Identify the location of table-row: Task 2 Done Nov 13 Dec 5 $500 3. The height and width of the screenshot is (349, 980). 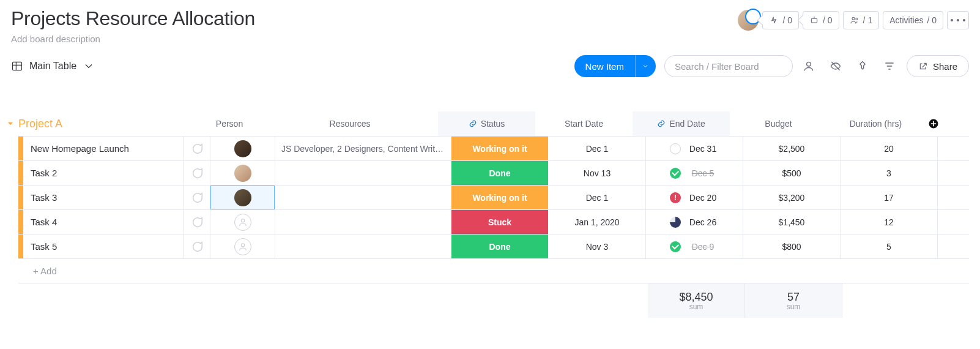
(494, 173).